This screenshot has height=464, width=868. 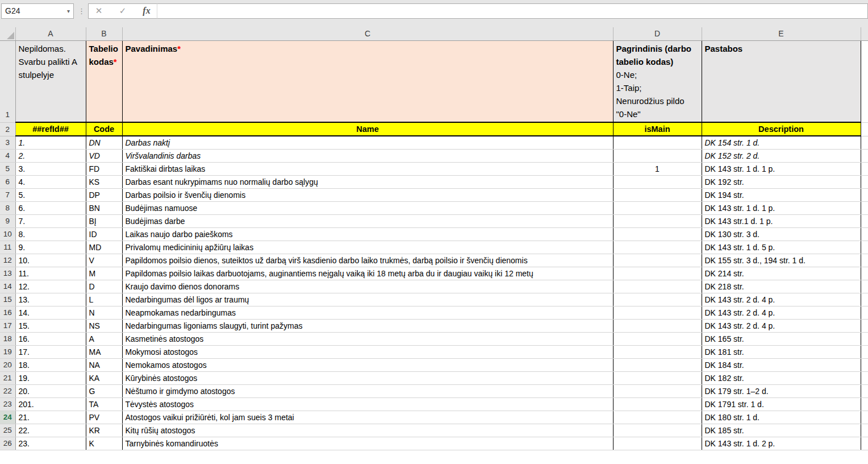 I want to click on row-header: 25, so click(x=8, y=430).